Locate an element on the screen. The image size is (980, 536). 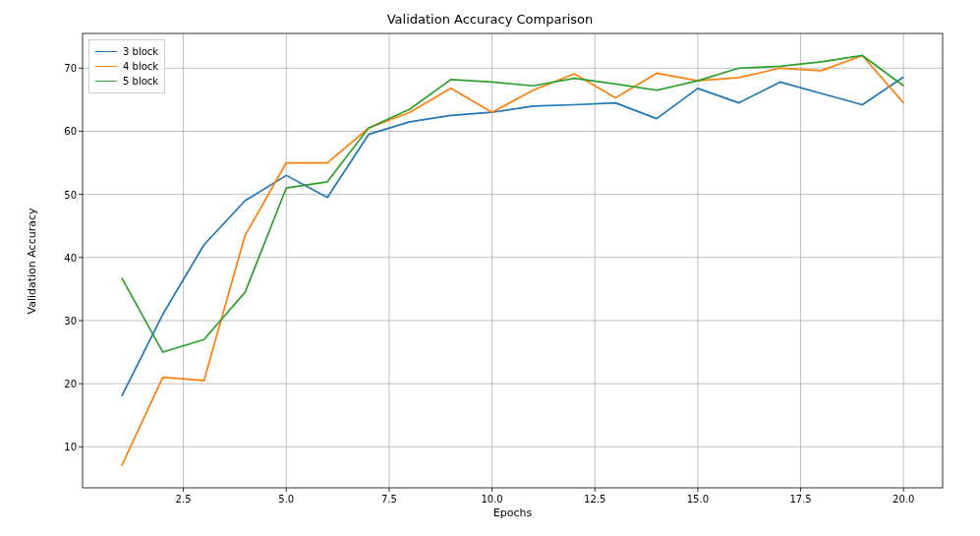
x-tick-label: 20.0 is located at coordinates (903, 500).